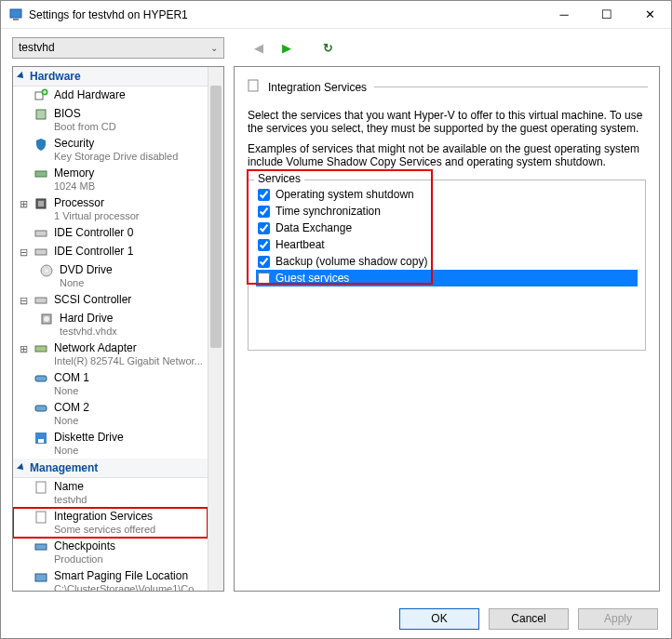  Describe the element at coordinates (110, 523) in the screenshot. I see `tree-integration-services: Integration ServicesSome services offere…` at that location.